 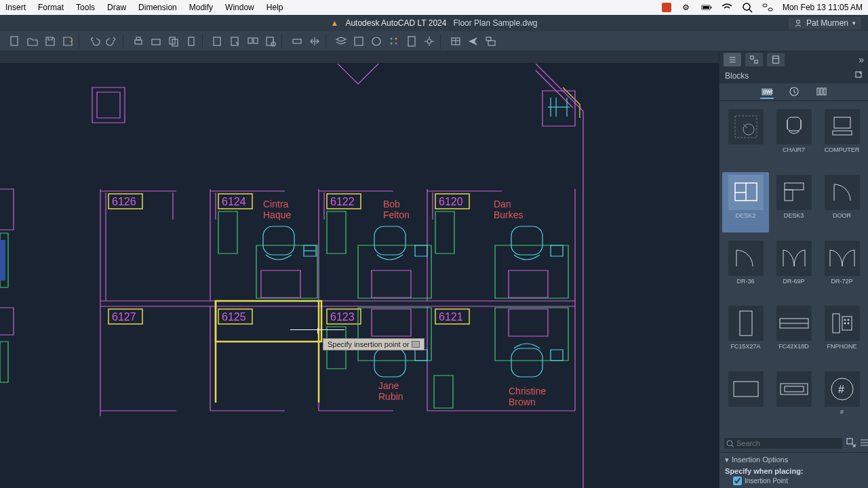 What do you see at coordinates (859, 76) in the screenshot?
I see `panel-popout-icon` at bounding box center [859, 76].